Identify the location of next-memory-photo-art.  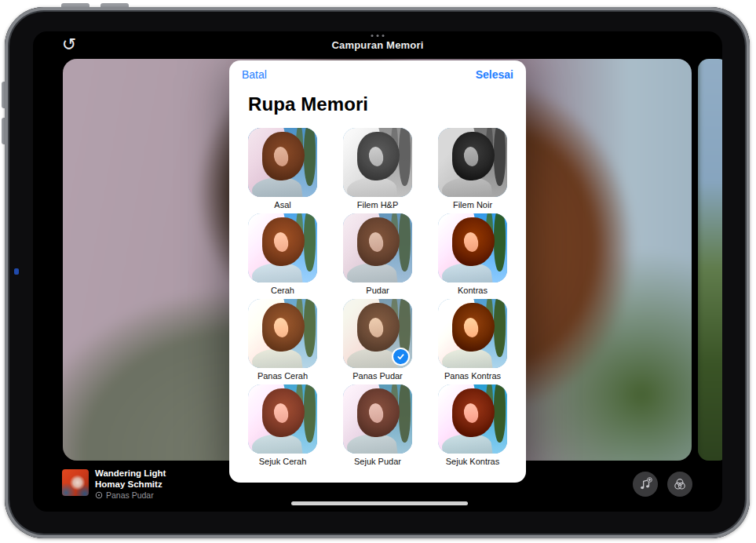
(710, 260).